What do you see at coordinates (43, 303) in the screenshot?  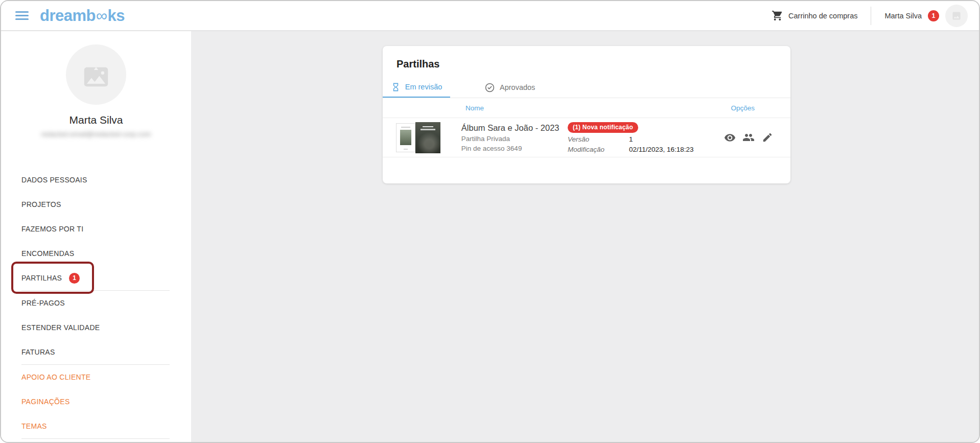 I see `sidebar-item-label: PRÉ-PAGOS` at bounding box center [43, 303].